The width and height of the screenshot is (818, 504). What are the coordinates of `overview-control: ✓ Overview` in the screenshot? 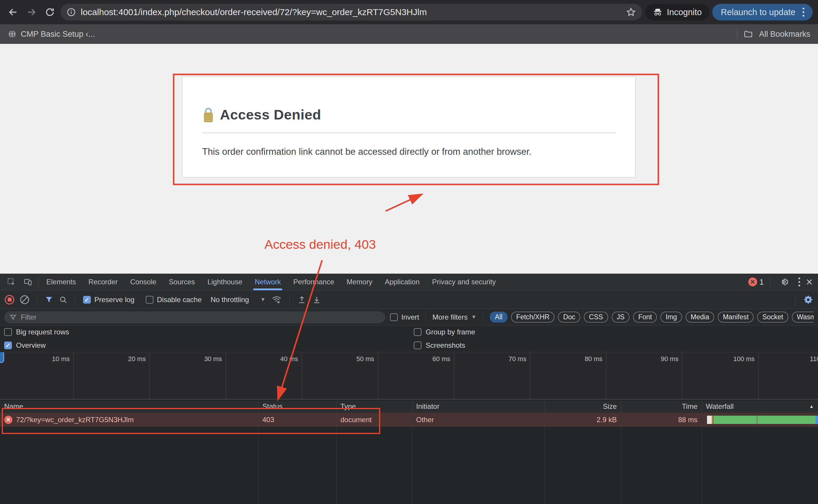 It's located at (25, 345).